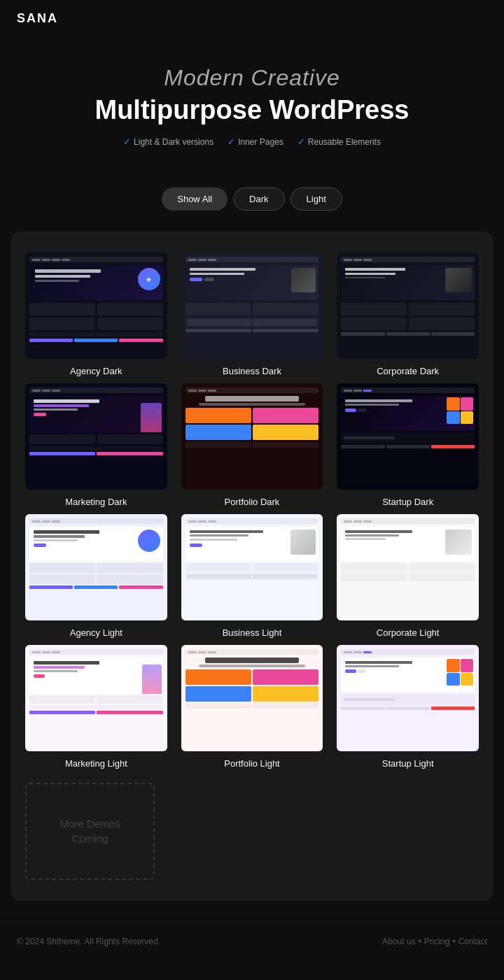 This screenshot has height=980, width=504. What do you see at coordinates (252, 567) in the screenshot?
I see `demo-thumb-business-light` at bounding box center [252, 567].